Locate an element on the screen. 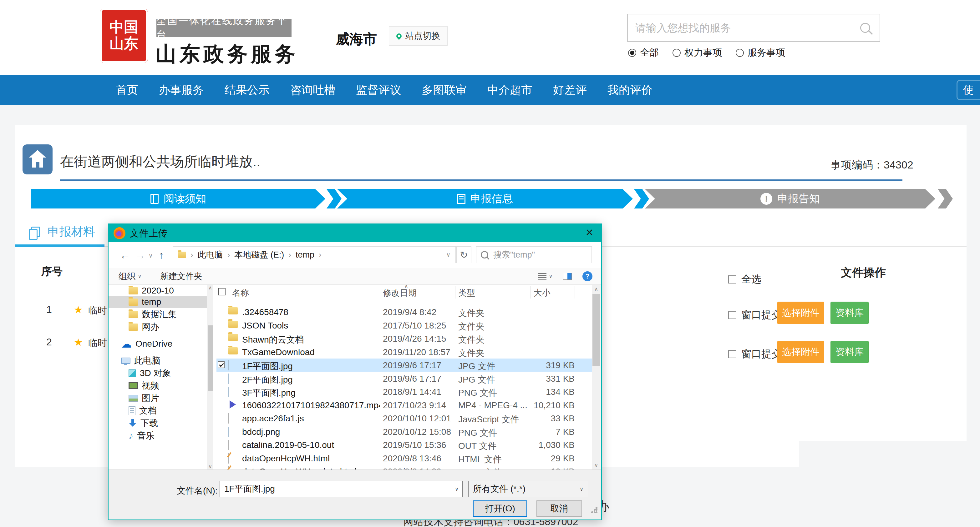 This screenshot has height=527, width=980. file-row: .324658478 2019/9/4 8:42 文件夹 is located at coordinates (404, 312).